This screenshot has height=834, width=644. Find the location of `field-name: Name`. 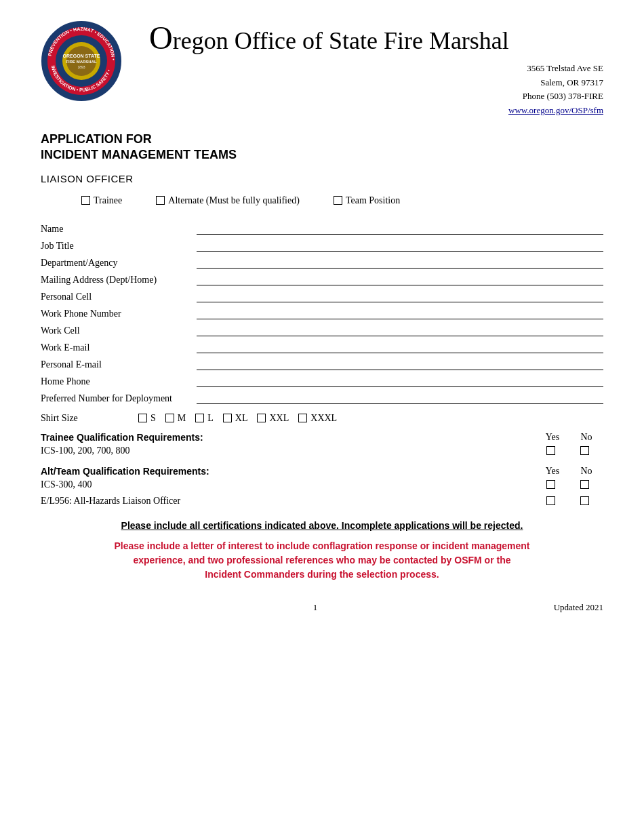

field-name: Name is located at coordinates (322, 229).